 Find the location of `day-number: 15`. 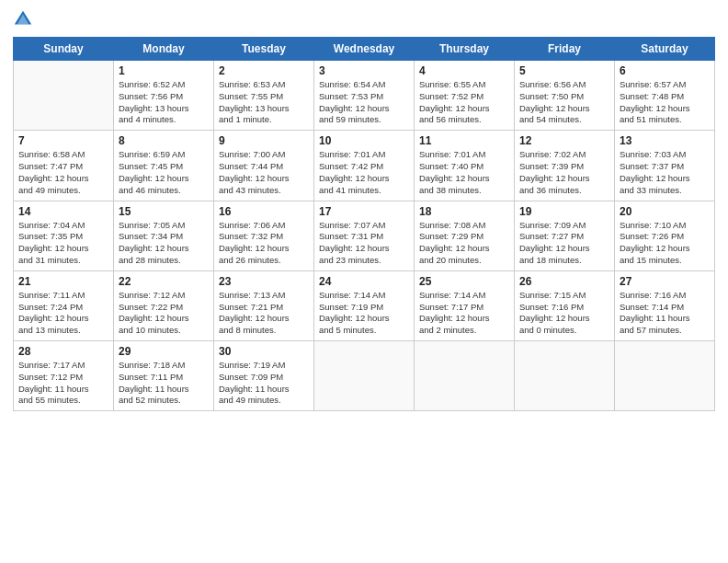

day-number: 15 is located at coordinates (164, 212).